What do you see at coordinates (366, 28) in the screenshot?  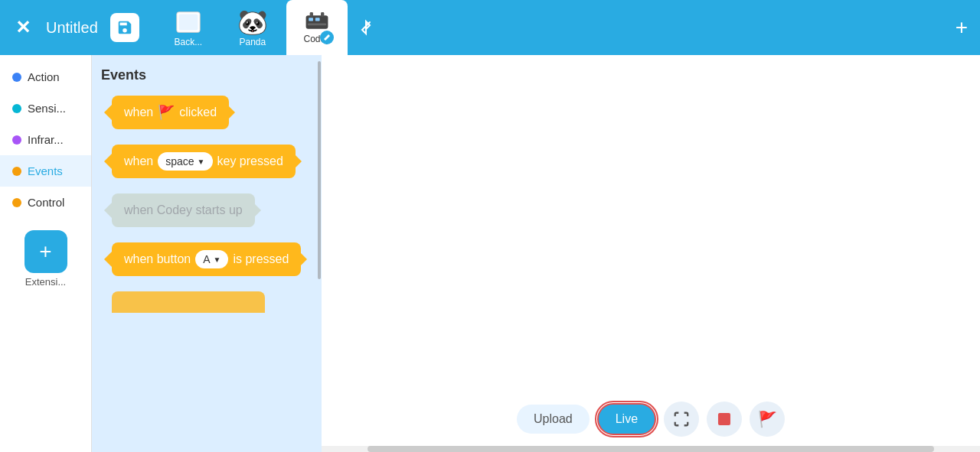 I see `bluetooth-icon` at bounding box center [366, 28].